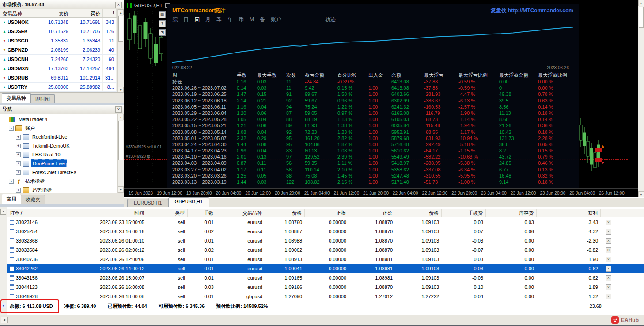 This screenshot has width=644, height=326. Describe the element at coordinates (59, 146) in the screenshot. I see `tree-item: +Tickmill-DemoUK` at that location.